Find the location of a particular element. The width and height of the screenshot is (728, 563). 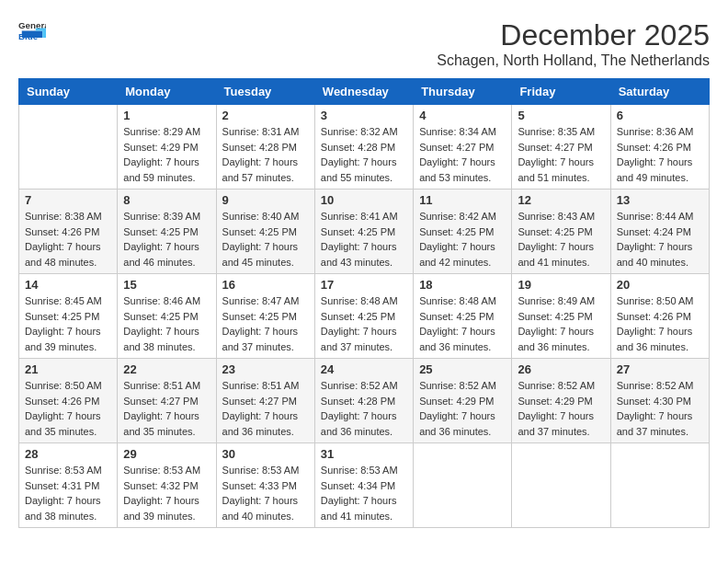

header-monday: Monday is located at coordinates (167, 92).